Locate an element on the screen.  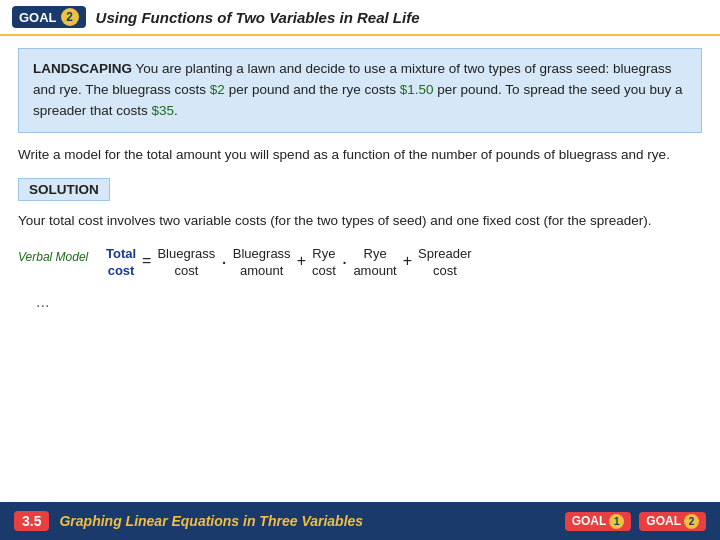
model-op-plus-2: + is located at coordinates (408, 261).